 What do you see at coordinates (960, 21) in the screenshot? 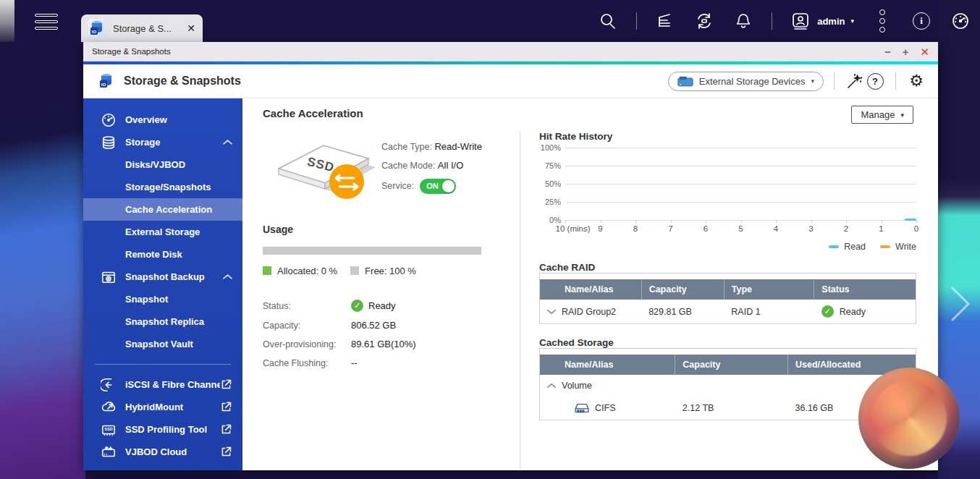
I see `dashboard-icon` at bounding box center [960, 21].